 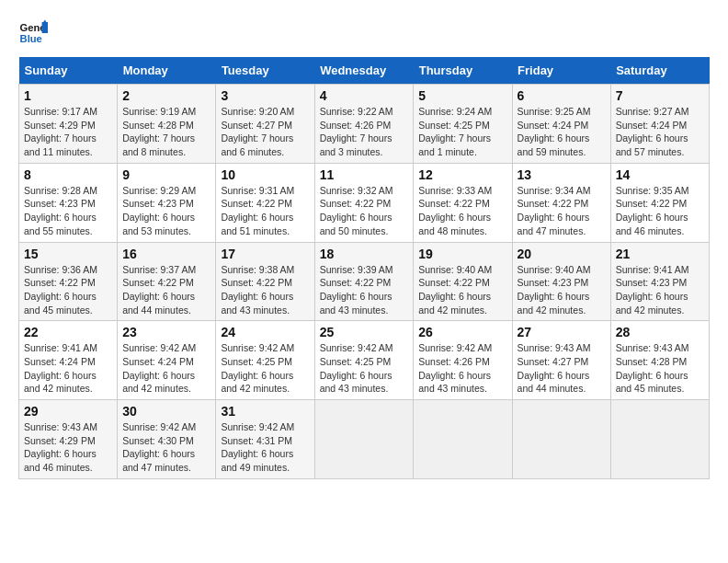 I want to click on day-info: Sunrise: 9:27 AMSunset: 4:24 PMDaylight:…, so click(x=660, y=132).